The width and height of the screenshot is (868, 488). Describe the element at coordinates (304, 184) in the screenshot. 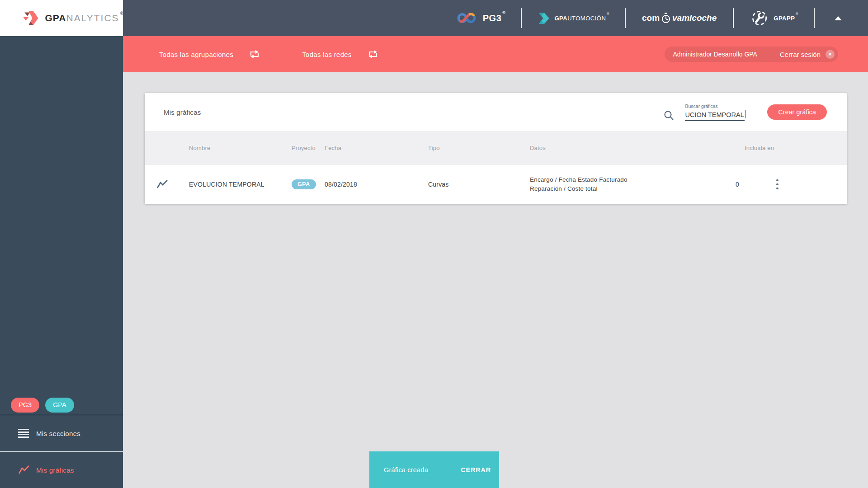

I see `project-badge: GPA` at that location.